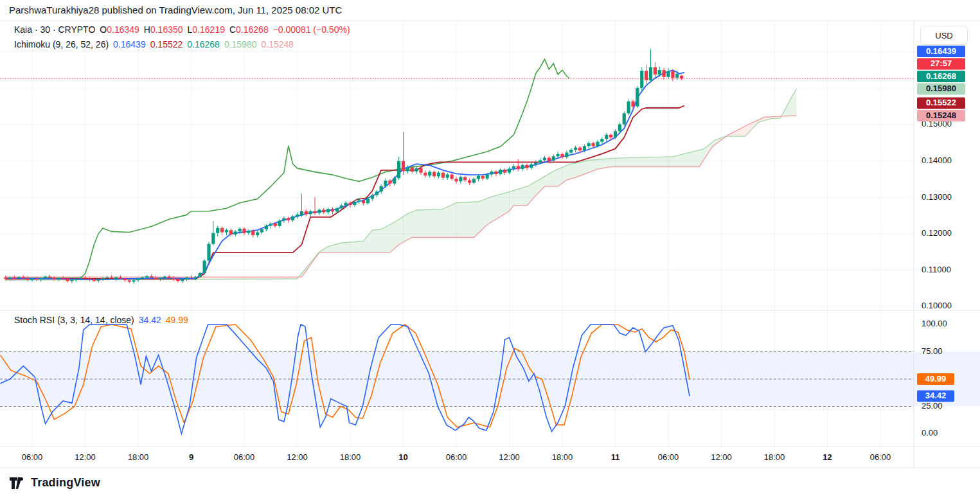  What do you see at coordinates (937, 306) in the screenshot?
I see `price-axis-label: 0.10000` at bounding box center [937, 306].